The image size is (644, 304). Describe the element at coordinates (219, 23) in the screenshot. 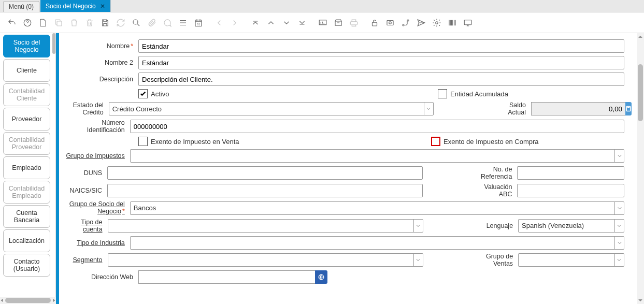

I see `nav-prev-icon` at that location.